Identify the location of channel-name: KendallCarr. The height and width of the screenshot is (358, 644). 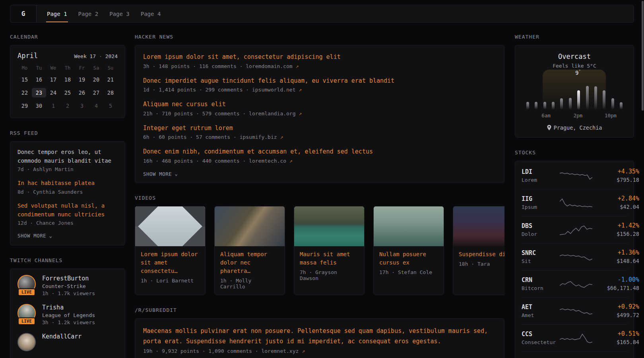
(62, 337).